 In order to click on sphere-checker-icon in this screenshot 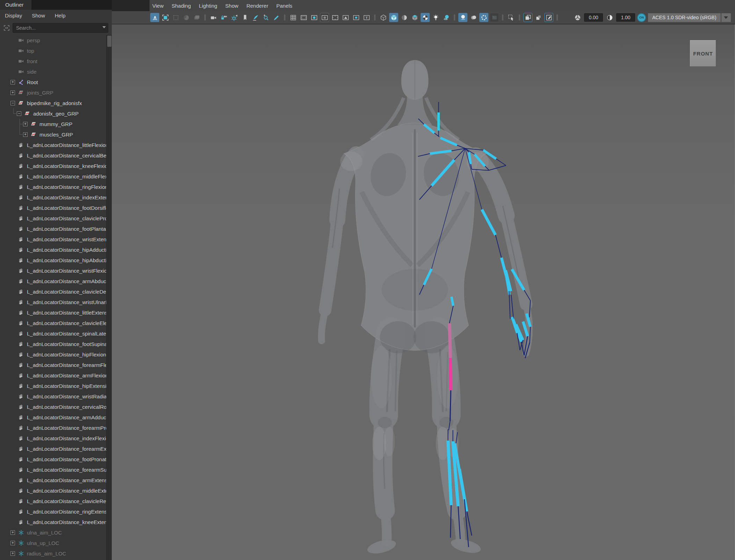, I will do `click(425, 17)`.